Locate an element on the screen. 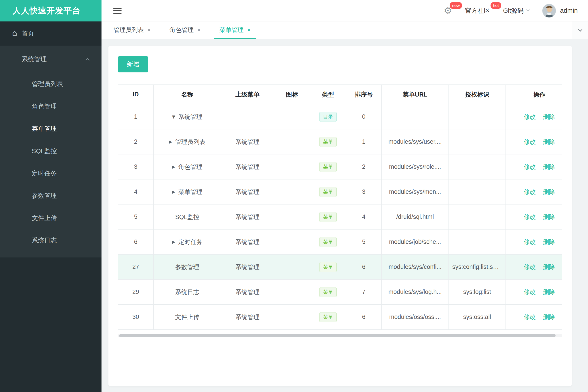 This screenshot has height=392, width=588. sidebar-item-label: 文件上传 is located at coordinates (44, 218).